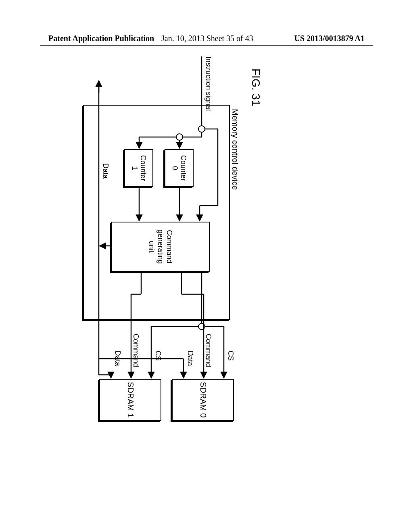  What do you see at coordinates (207, 39) in the screenshot?
I see `header-center: Jan. 10, 2013 Sheet 35 of 43` at bounding box center [207, 39].